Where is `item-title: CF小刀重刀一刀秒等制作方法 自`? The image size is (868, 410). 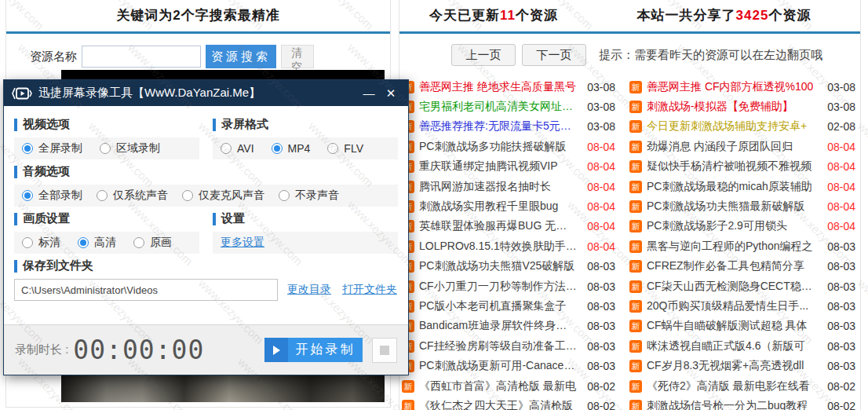
item-title: CF小刀重刀一刀秒等制作方法 自 is located at coordinates (498, 287).